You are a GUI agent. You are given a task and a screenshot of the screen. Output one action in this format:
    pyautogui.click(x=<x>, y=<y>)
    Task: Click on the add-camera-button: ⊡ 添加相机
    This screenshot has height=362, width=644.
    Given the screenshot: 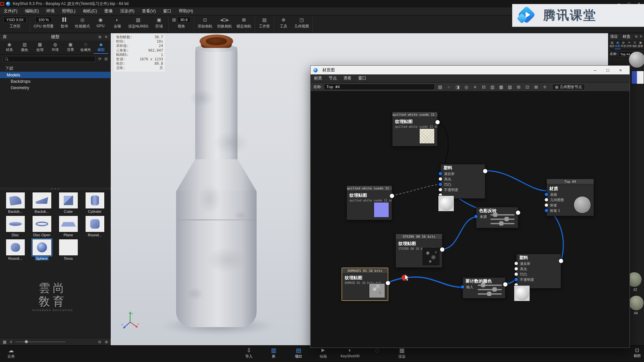 What is the action you would take?
    pyautogui.click(x=205, y=23)
    